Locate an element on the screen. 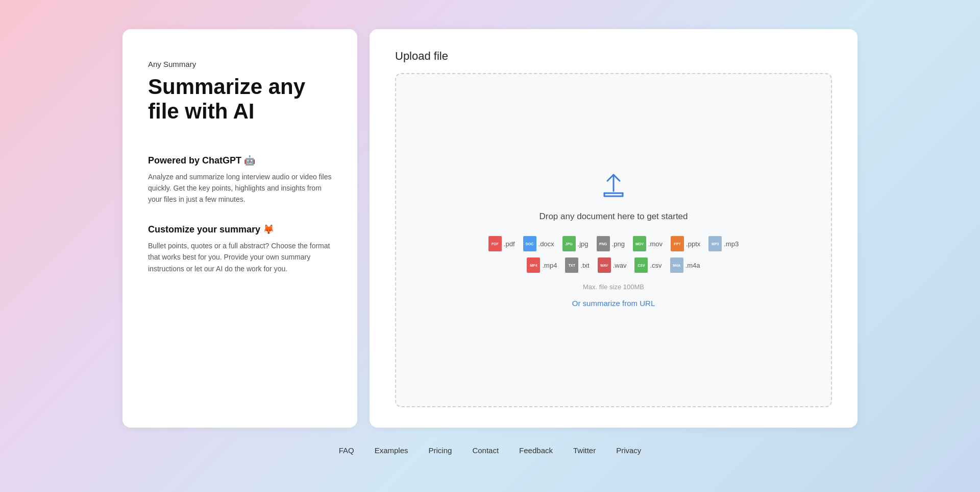  footer-link-privacy: Privacy is located at coordinates (629, 451).